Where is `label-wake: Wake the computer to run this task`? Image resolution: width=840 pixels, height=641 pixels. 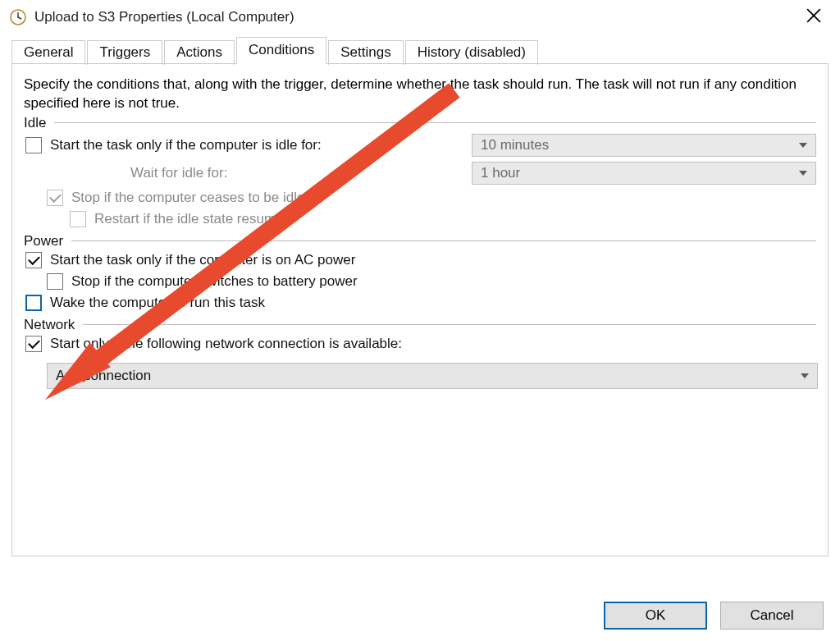 label-wake: Wake the computer to run this task is located at coordinates (158, 303).